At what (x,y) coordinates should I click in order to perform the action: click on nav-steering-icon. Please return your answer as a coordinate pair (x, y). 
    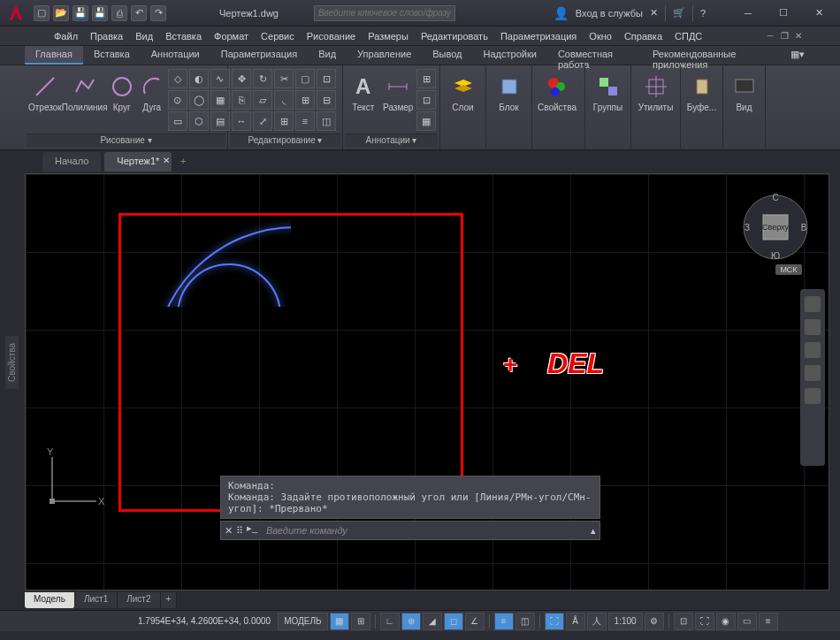
    Looking at the image, I should click on (813, 304).